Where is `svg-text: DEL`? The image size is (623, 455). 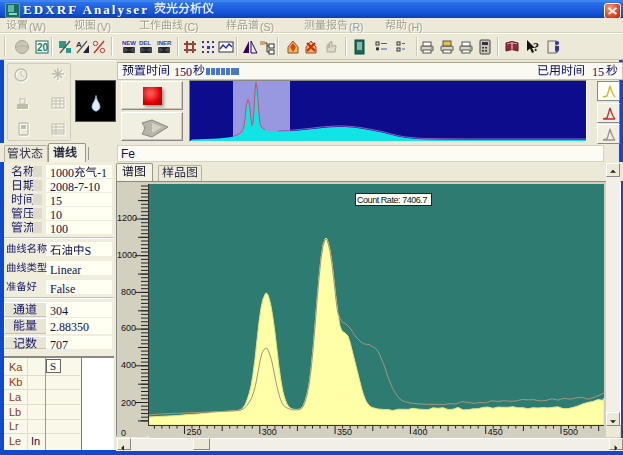 svg-text: DEL is located at coordinates (145, 43).